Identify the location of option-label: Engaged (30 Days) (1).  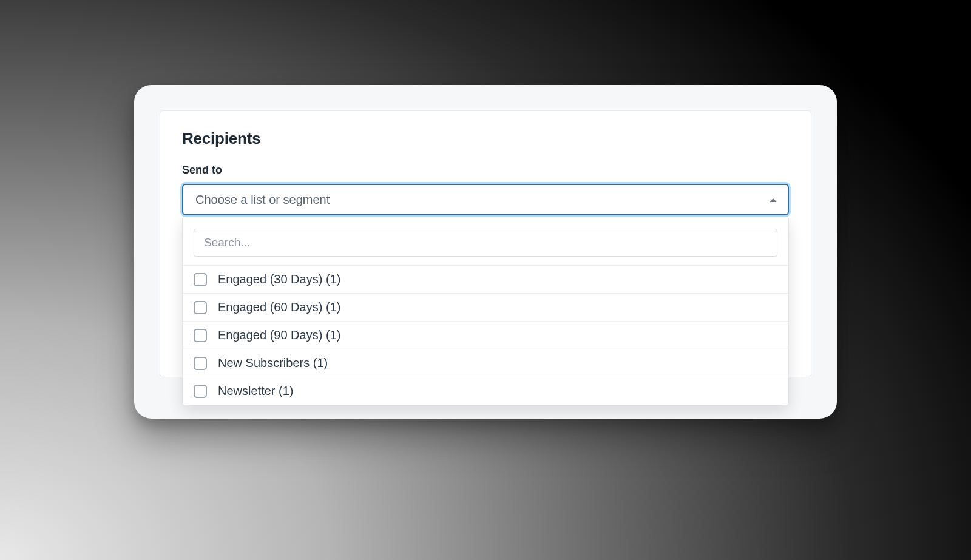
(279, 279).